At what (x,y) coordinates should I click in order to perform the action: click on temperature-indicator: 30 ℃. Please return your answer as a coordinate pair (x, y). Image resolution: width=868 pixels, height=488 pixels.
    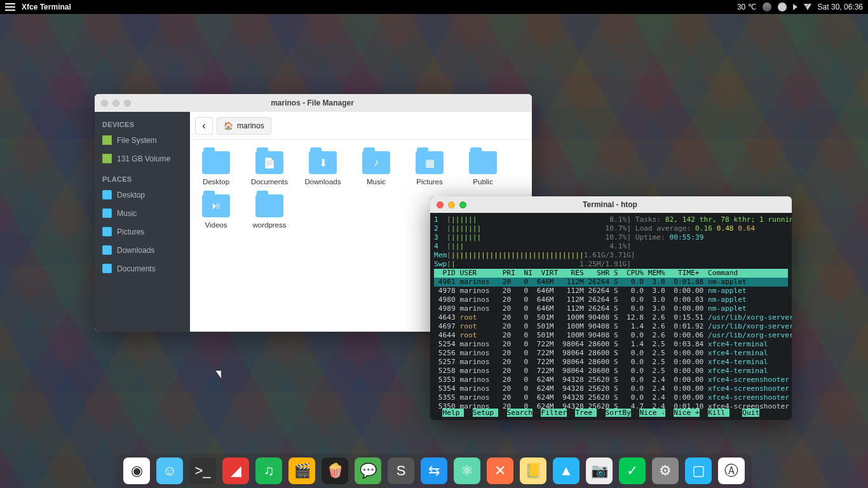
    Looking at the image, I should click on (747, 7).